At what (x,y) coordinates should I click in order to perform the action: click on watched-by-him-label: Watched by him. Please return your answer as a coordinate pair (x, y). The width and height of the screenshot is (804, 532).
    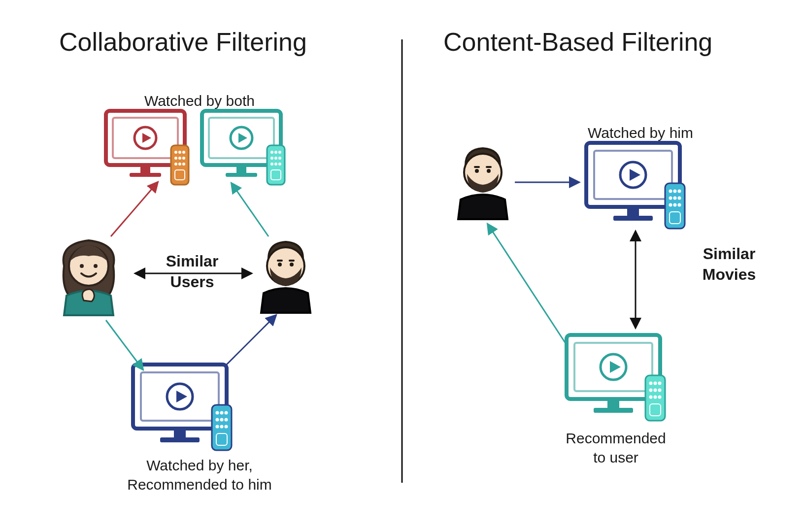
    Looking at the image, I should click on (640, 133).